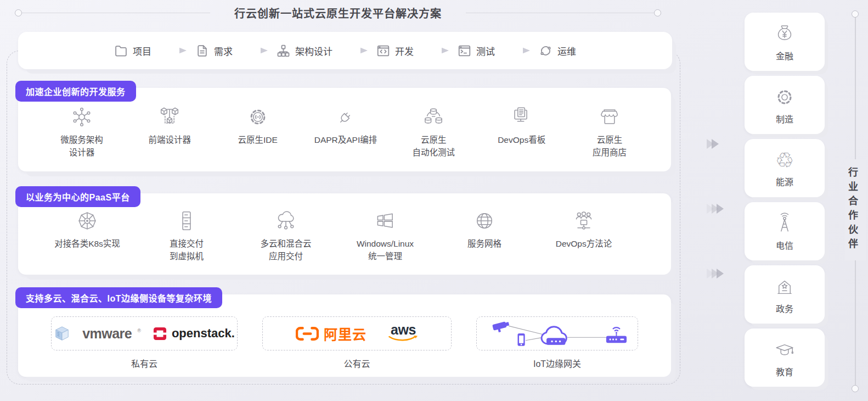 The height and width of the screenshot is (401, 868). What do you see at coordinates (785, 371) in the screenshot?
I see `industry-label: 教育` at bounding box center [785, 371].